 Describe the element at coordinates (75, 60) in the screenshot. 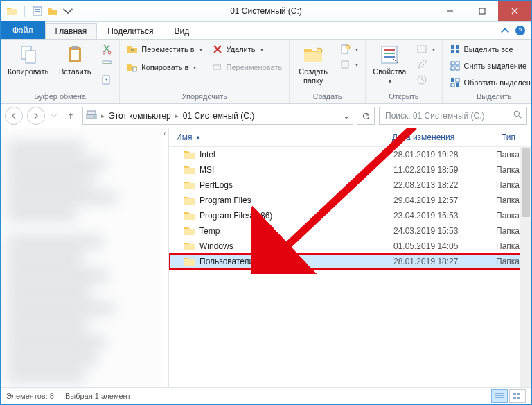

I see `paste-button: Вставить` at that location.